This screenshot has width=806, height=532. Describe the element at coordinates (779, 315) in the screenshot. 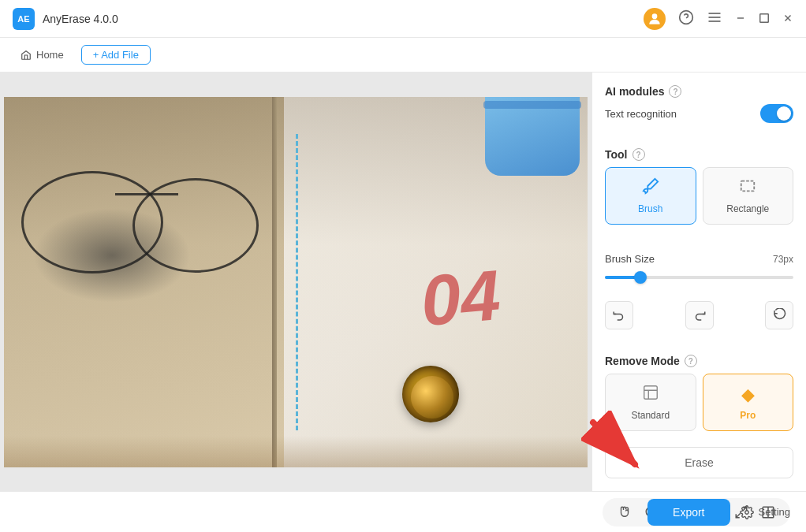

I see `reset-button` at that location.